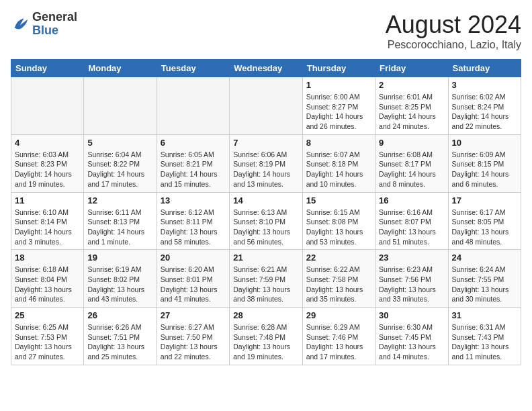 This screenshot has height=411, width=532. What do you see at coordinates (47, 258) in the screenshot?
I see `day-number: 18` at bounding box center [47, 258].